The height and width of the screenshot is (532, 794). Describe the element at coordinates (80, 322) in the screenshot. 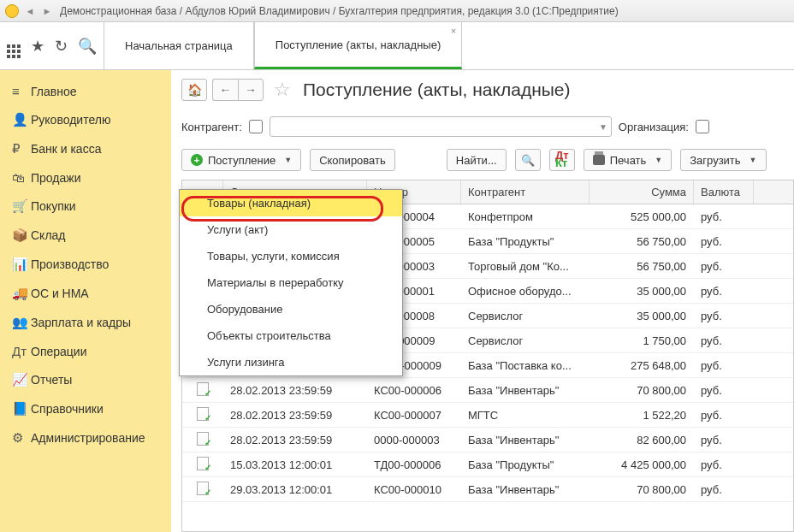

I see `sidebar-item-label: Зарплата и кадры` at that location.